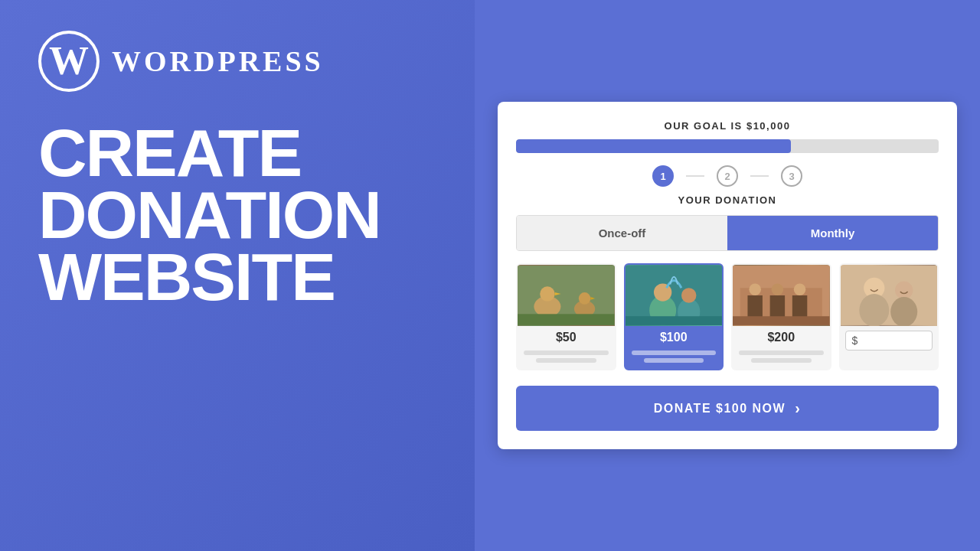  What do you see at coordinates (727, 176) in the screenshot?
I see `step-2-number: 2` at bounding box center [727, 176].